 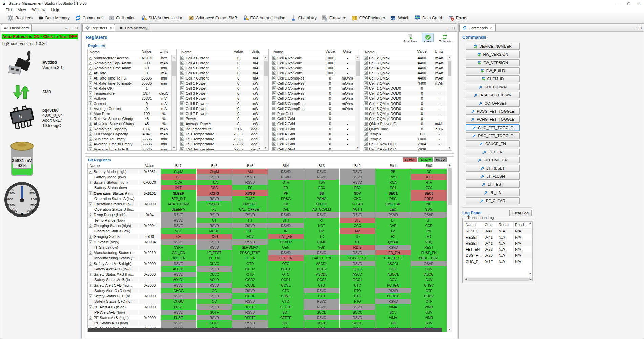 I want to click on register-row: Temperature19.7degC, so click(x=129, y=93).